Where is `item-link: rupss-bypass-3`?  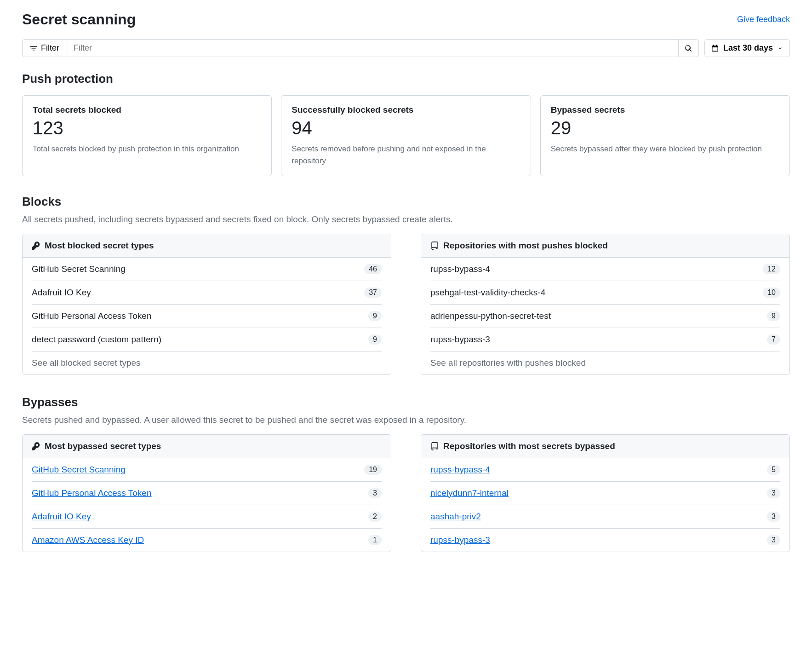
item-link: rupss-bypass-3 is located at coordinates (460, 540).